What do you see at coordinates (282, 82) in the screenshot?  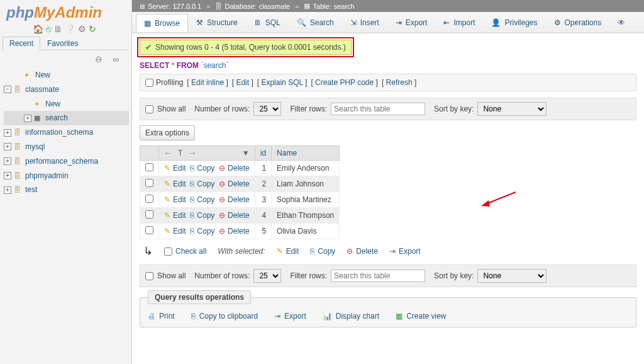 I see `explain-sql-link: Explain SQL` at bounding box center [282, 82].